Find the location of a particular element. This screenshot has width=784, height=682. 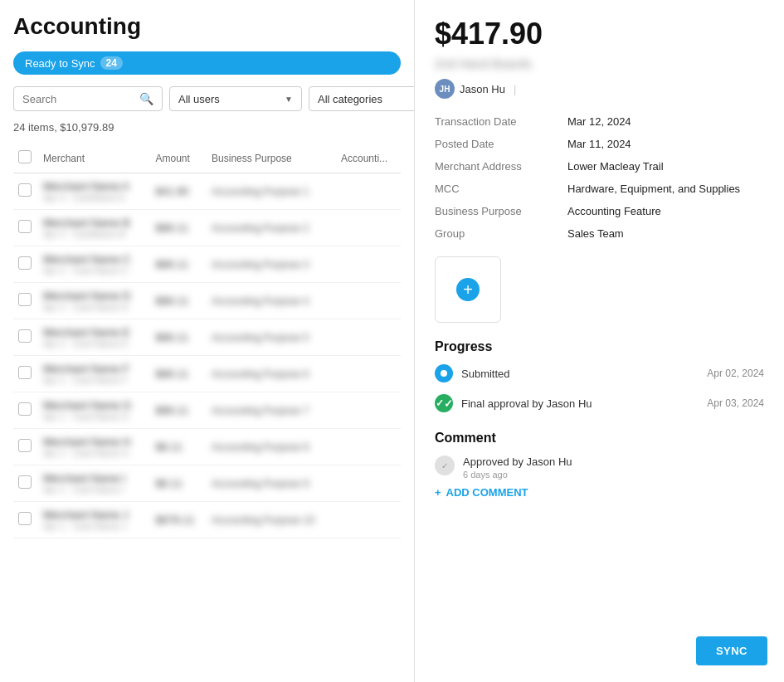

row-purpose: Accounting Purpose 7 is located at coordinates (271, 411).